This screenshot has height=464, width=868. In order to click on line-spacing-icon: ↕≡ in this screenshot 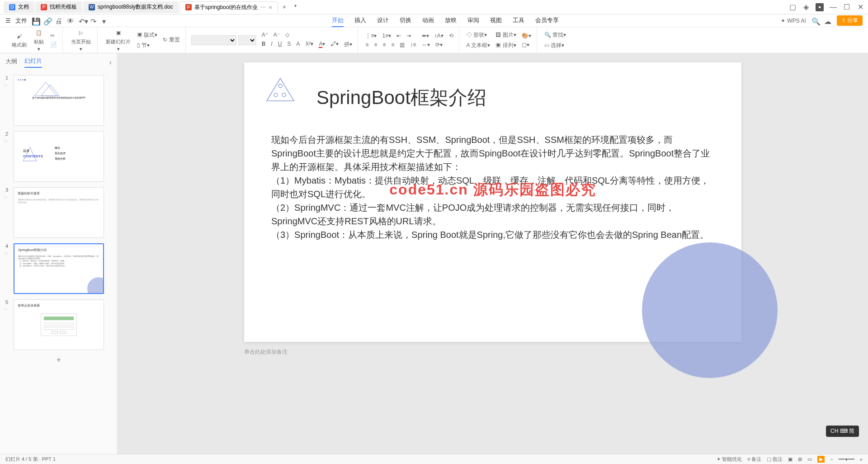, I will do `click(413, 45)`.